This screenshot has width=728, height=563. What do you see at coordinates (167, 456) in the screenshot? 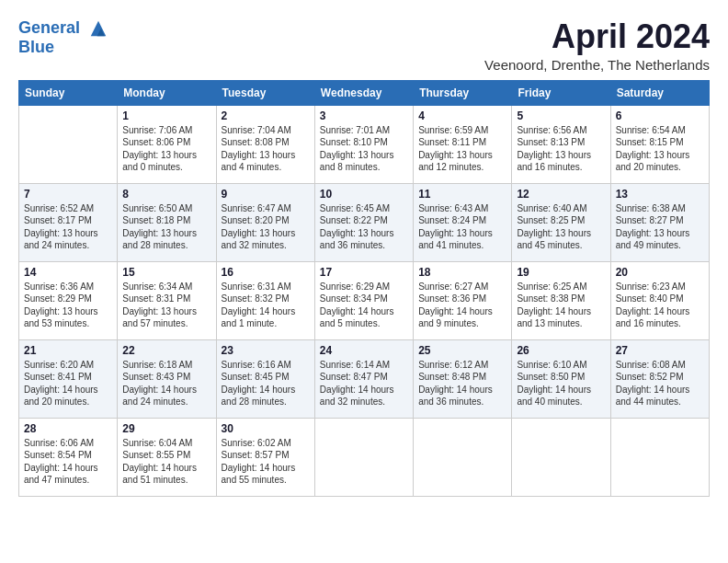
I see `calendar-cell: 29Sunrise: 6:04 AMSunset: 8:55 PMDayligh…` at bounding box center [167, 456].